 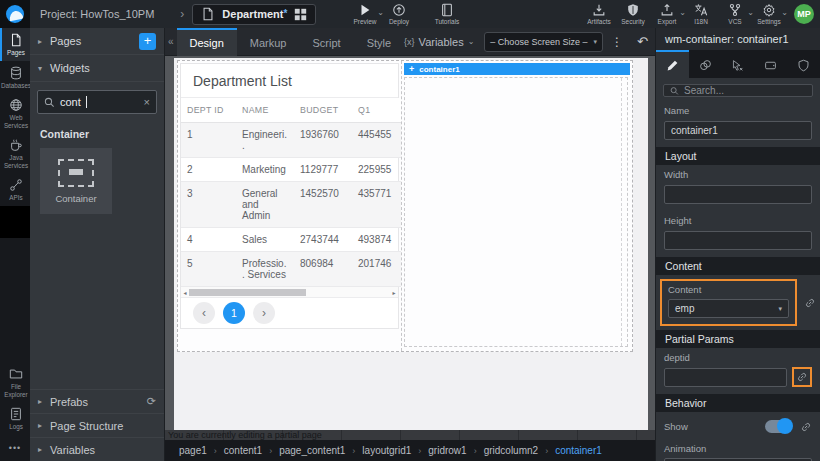 What do you see at coordinates (323, 110) in the screenshot?
I see `col-header: BUDGET` at bounding box center [323, 110].